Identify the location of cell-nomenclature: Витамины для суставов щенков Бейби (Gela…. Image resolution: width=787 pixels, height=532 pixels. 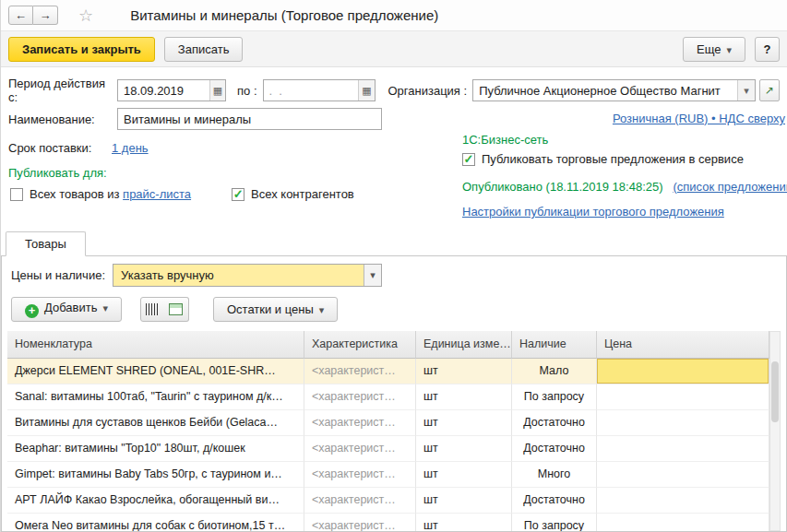
(156, 423).